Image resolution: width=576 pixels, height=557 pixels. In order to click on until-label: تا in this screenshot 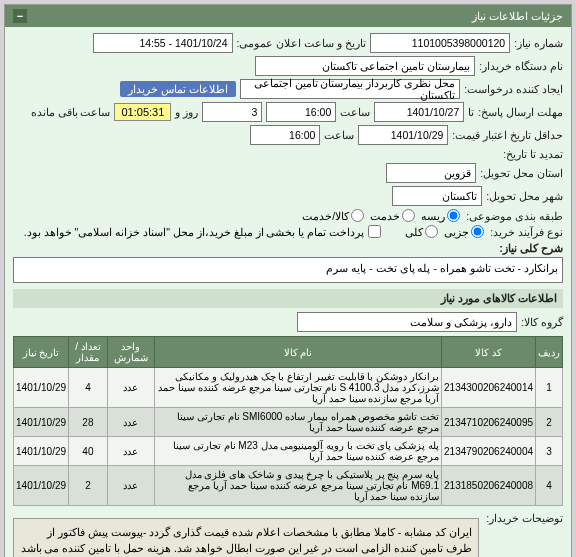, I will do `click(471, 112)`.